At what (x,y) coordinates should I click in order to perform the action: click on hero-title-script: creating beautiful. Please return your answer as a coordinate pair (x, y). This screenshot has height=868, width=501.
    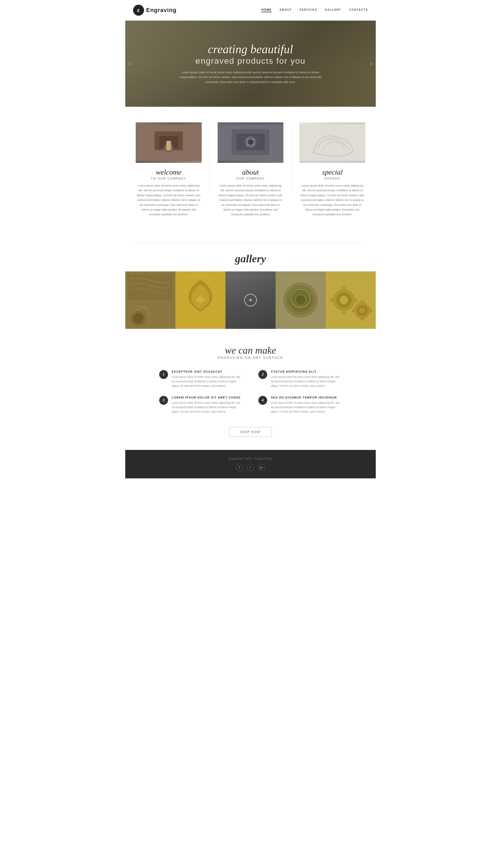
    Looking at the image, I should click on (250, 50).